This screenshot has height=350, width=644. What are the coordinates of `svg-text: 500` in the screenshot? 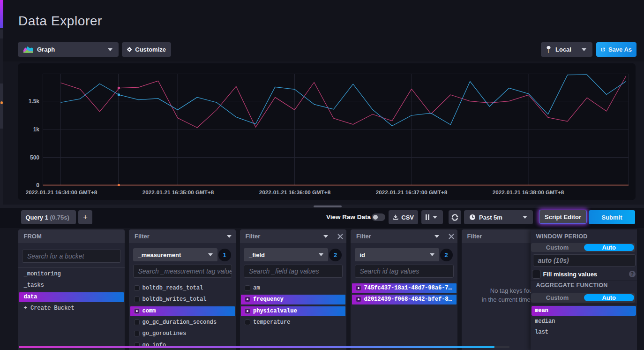 It's located at (35, 158).